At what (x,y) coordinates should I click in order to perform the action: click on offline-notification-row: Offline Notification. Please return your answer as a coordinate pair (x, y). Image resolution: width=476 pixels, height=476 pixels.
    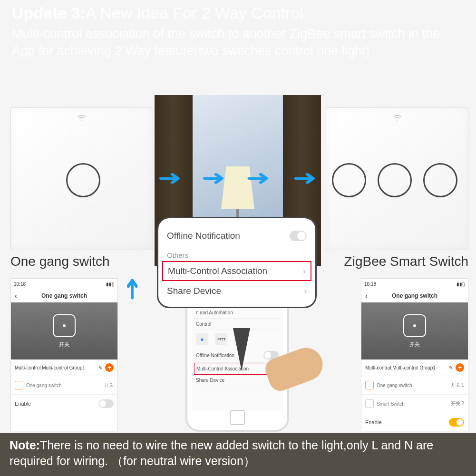
    Looking at the image, I should click on (237, 236).